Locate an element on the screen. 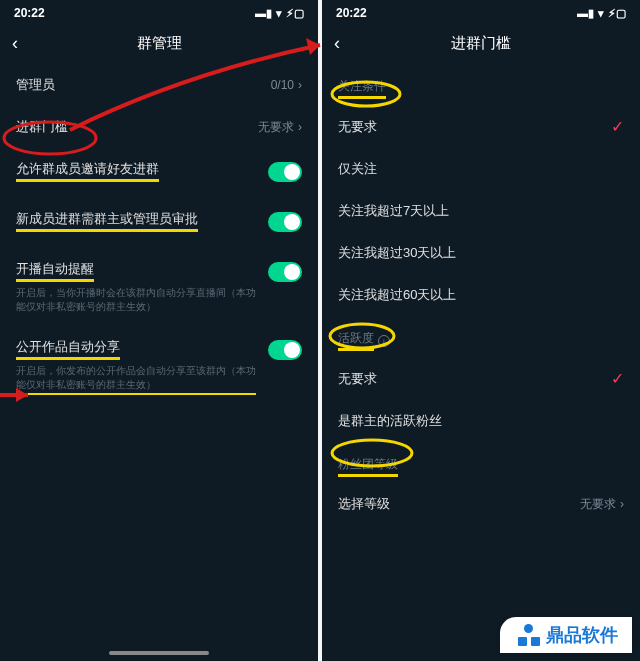 The image size is (640, 661). nav-header-right: ‹ 进群门槛 is located at coordinates (481, 43).